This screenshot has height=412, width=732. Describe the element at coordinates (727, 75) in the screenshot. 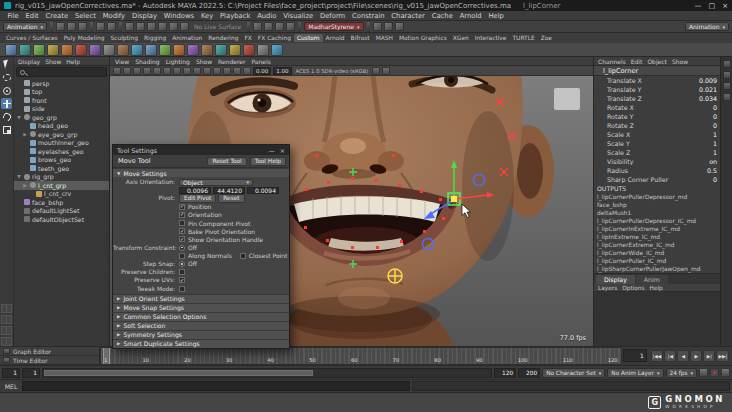

I see `tool-settings-toggle-icon` at that location.